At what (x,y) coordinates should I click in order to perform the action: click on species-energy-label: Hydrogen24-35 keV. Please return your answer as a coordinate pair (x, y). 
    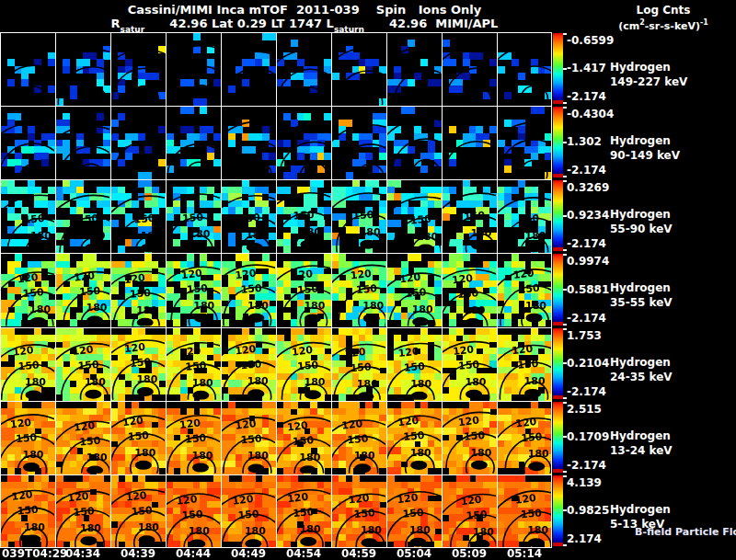
    Looking at the image, I should click on (641, 370).